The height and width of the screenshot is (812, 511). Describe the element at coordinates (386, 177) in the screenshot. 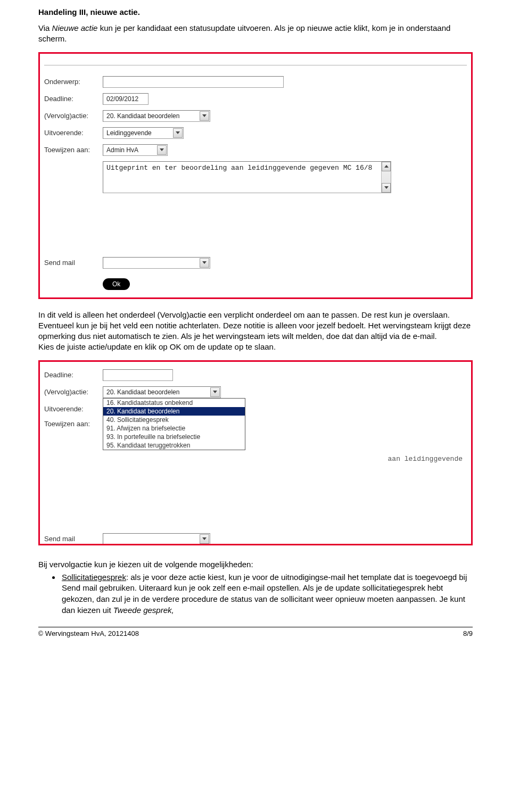

I see `textarea-scrollbar` at that location.